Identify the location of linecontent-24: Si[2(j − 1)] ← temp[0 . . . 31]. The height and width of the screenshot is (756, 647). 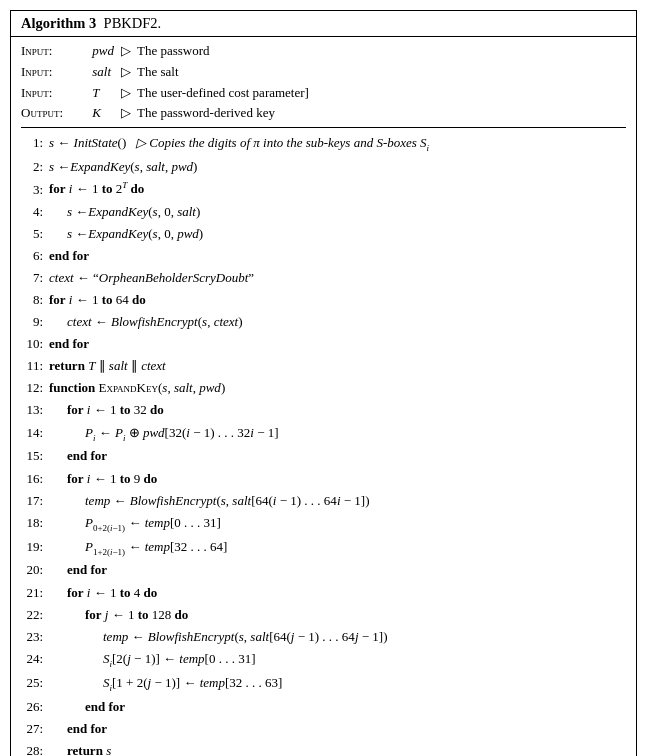
(338, 660).